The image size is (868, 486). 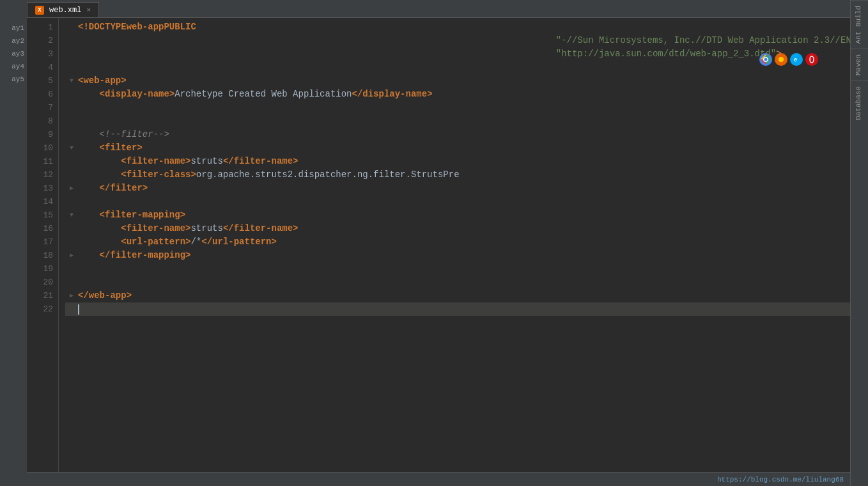 I want to click on code-line-3: "http://java.sun.com/dtd/web-app_2_3.dtd…, so click(x=458, y=54).